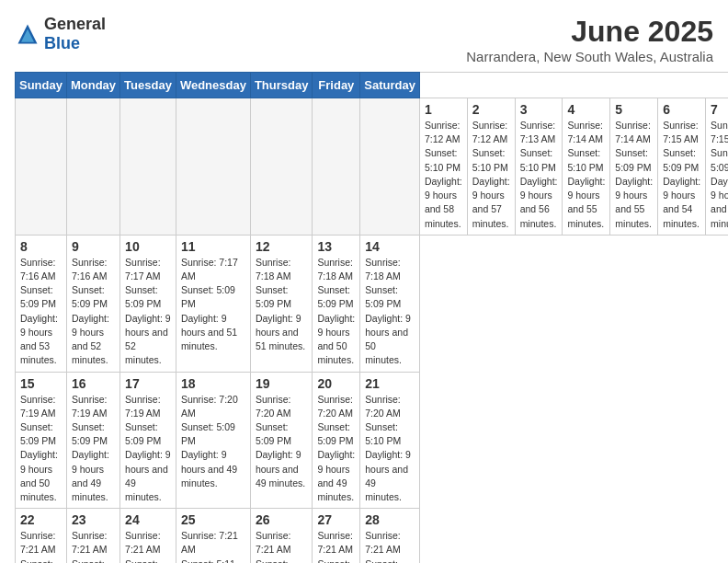  I want to click on day-number: 19, so click(281, 384).